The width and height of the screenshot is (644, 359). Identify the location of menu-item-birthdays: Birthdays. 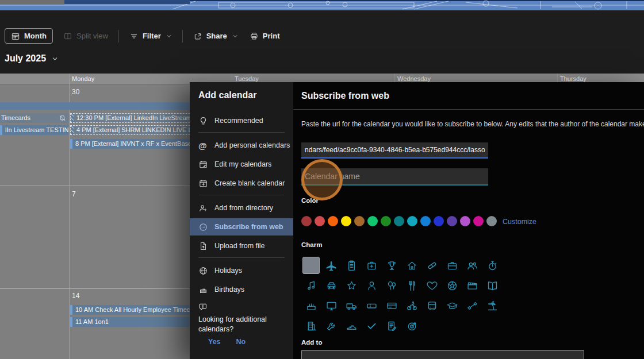
(241, 289).